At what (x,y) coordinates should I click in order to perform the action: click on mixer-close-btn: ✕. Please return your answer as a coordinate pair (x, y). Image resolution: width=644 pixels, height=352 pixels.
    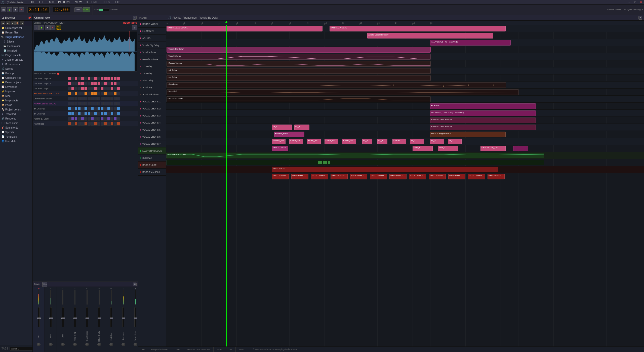
    Looking at the image, I should click on (135, 284).